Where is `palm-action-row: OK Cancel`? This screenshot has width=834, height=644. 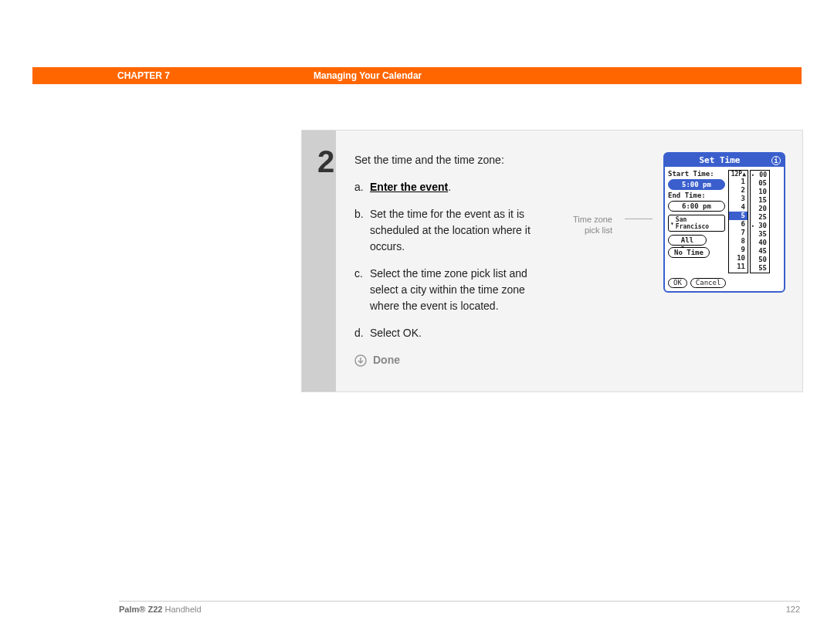
palm-action-row: OK Cancel is located at coordinates (724, 284).